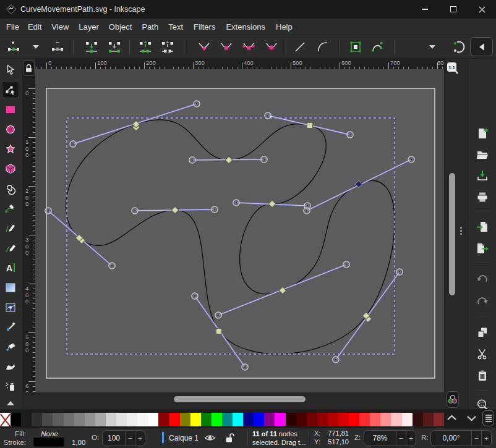  Describe the element at coordinates (28, 68) in the screenshot. I see `lock-guides-button` at that location.